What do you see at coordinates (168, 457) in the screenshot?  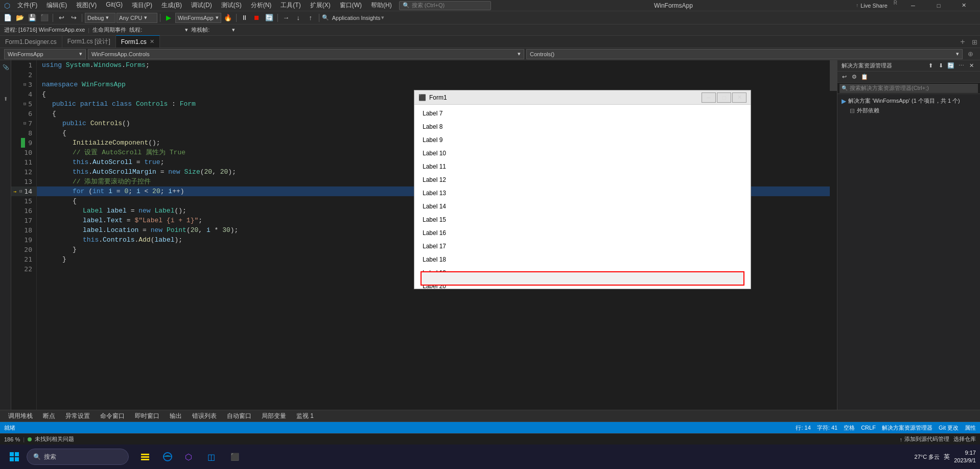 I see `taskbar-edge-btn` at bounding box center [168, 457].